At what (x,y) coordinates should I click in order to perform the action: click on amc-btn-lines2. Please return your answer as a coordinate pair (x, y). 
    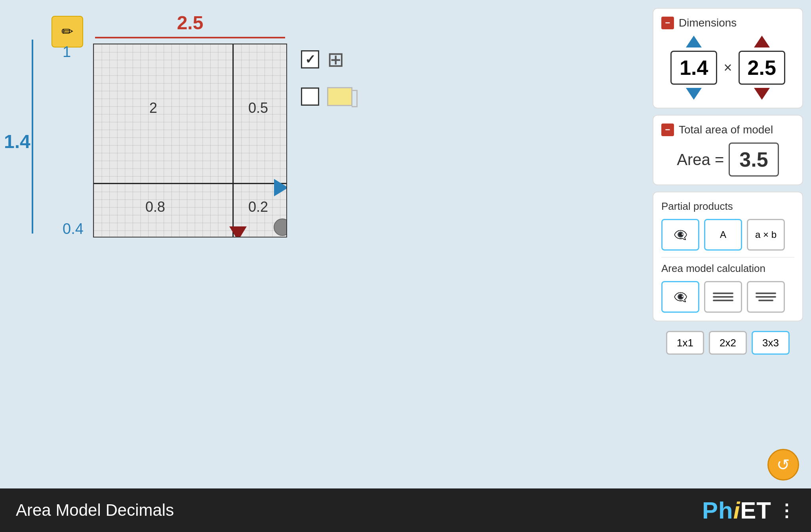
    Looking at the image, I should click on (766, 297).